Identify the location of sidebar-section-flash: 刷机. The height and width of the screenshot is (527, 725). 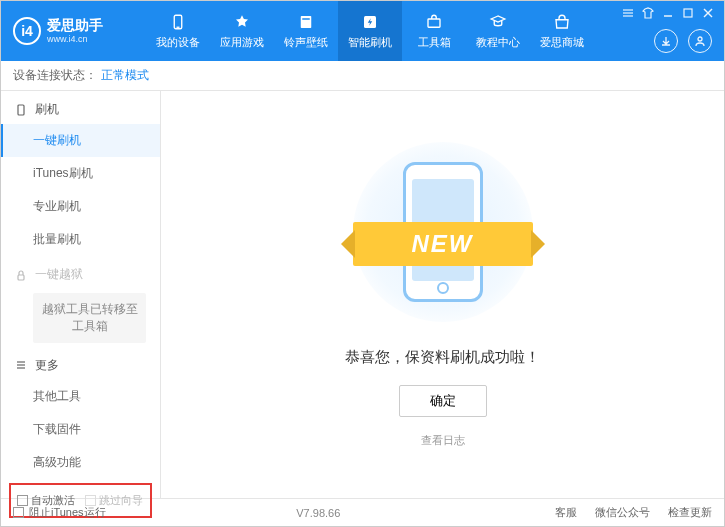
(80, 108).